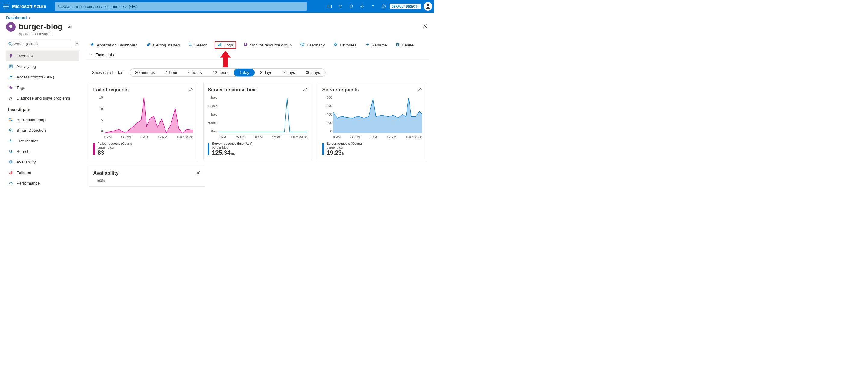 This screenshot has width=868, height=383. I want to click on sidebar-item-access-control-iam-: Access control (IAM), so click(42, 77).